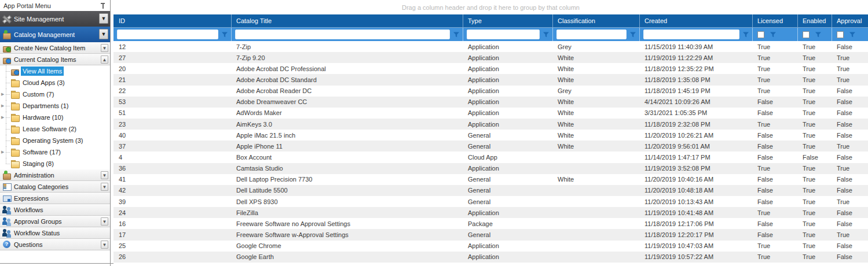  What do you see at coordinates (55, 60) in the screenshot?
I see `sidebar-item: Current Catalog Items ▲` at bounding box center [55, 60].